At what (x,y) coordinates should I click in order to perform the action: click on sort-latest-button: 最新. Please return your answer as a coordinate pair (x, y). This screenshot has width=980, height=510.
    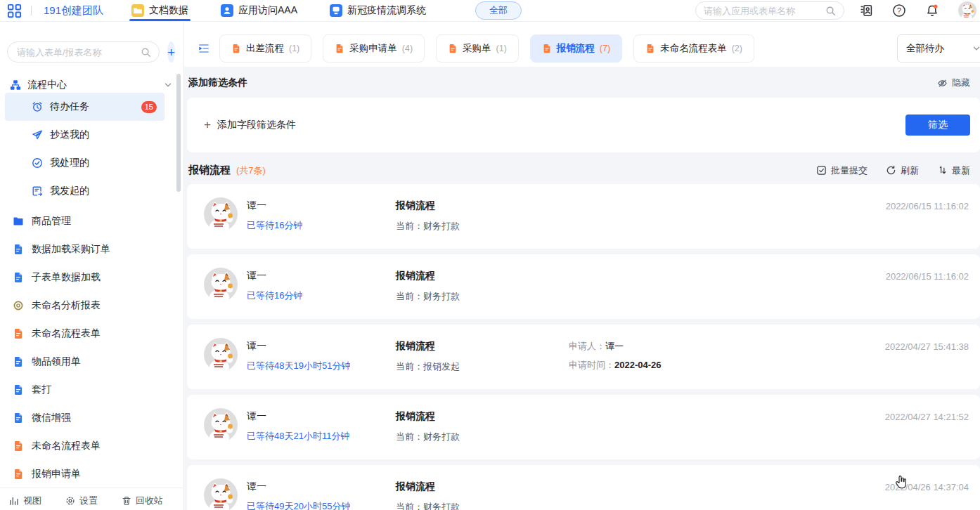
    Looking at the image, I should click on (953, 171).